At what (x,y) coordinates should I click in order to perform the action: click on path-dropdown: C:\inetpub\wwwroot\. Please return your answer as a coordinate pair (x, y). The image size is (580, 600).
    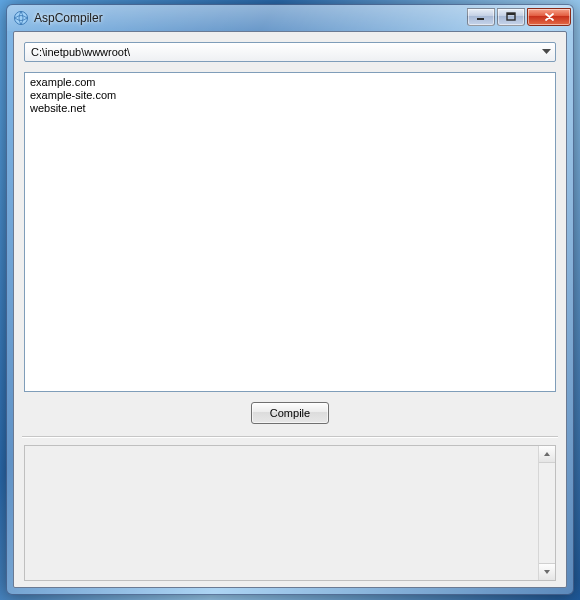
    Looking at the image, I should click on (290, 52).